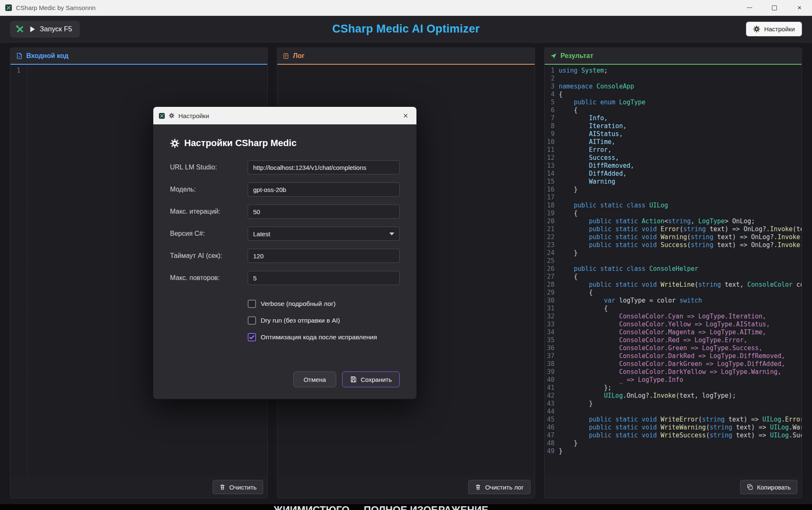 Image resolution: width=812 pixels, height=510 pixels. I want to click on url-lm-studio-field, so click(324, 167).